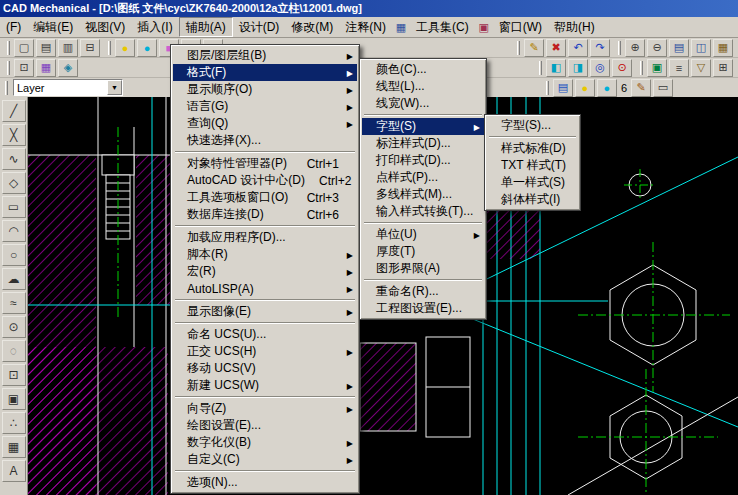 The image size is (738, 495). What do you see at coordinates (423, 292) in the screenshot?
I see `menu-item: 重命名(R)...` at bounding box center [423, 292].